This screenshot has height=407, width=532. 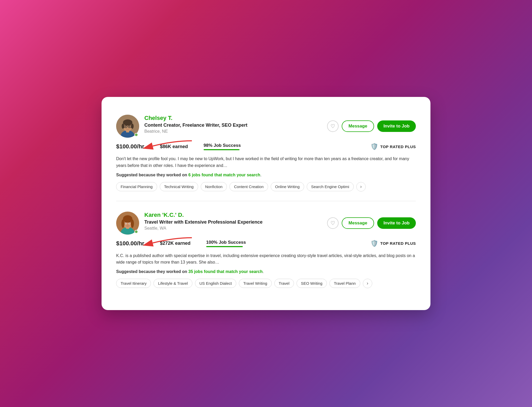 I want to click on suggested-label-karen: Suggested because they worked on, so click(x=152, y=272).